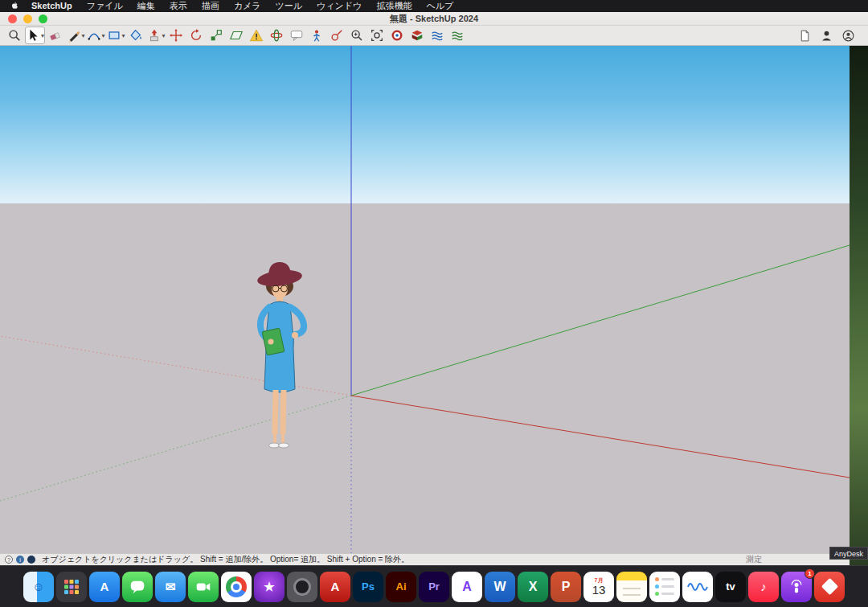 This screenshot has width=868, height=607. I want to click on figure-legs, so click(275, 412).